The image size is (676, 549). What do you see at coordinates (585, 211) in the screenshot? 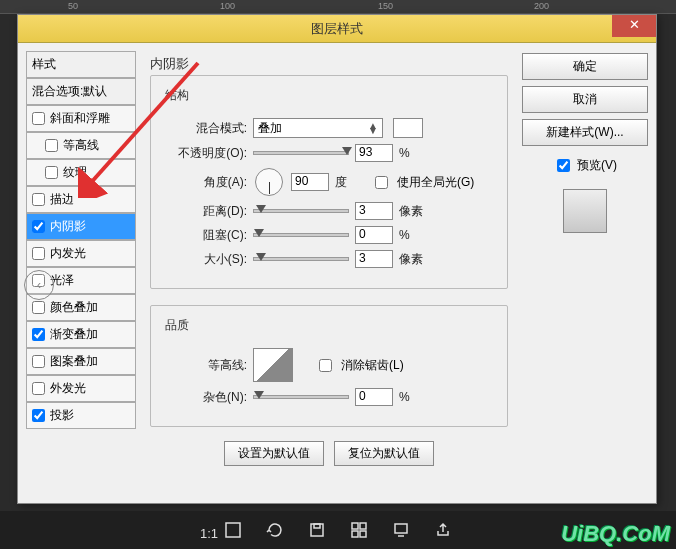
I see `preview-swatch` at bounding box center [585, 211].